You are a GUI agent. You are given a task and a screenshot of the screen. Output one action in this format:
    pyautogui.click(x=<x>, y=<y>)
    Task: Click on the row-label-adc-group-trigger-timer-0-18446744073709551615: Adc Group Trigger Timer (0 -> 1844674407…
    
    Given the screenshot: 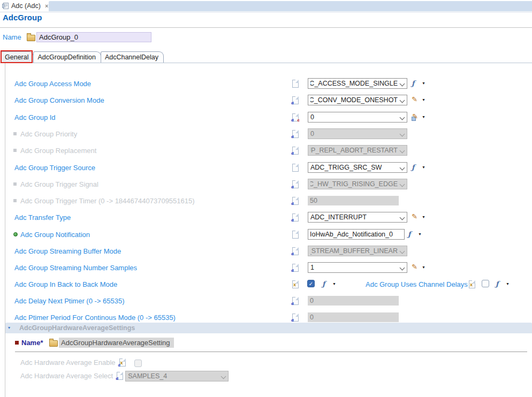 What is the action you would take?
    pyautogui.click(x=108, y=201)
    